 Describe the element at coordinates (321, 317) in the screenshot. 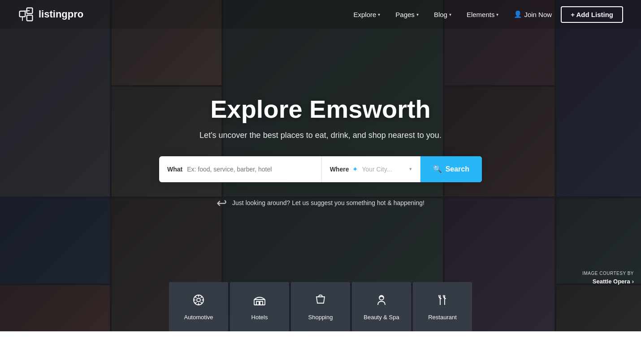

I see `shopping-label: Shopping` at that location.